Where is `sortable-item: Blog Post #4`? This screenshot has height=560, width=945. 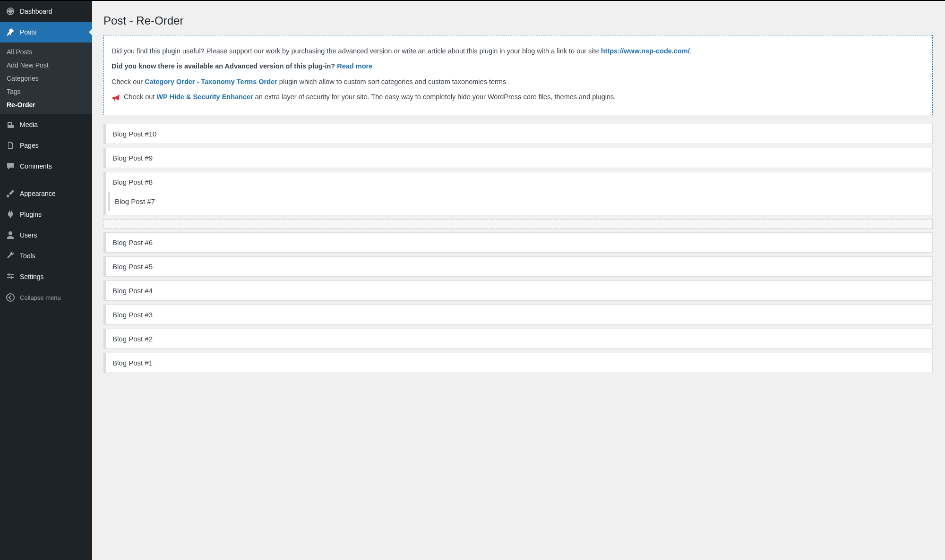
sortable-item: Blog Post #4 is located at coordinates (518, 291).